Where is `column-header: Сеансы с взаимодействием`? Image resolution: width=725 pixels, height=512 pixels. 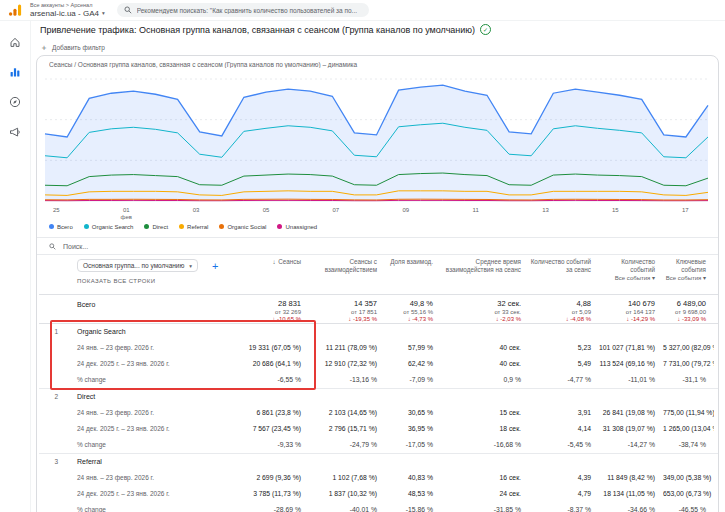 column-header: Сеансы с взаимодействием is located at coordinates (347, 274).